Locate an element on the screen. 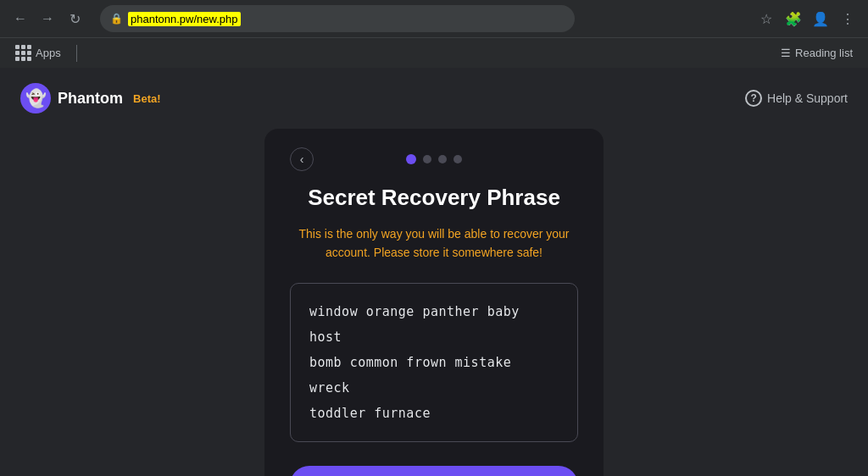 The width and height of the screenshot is (868, 476). lock-icon: 🔒 is located at coordinates (117, 19).